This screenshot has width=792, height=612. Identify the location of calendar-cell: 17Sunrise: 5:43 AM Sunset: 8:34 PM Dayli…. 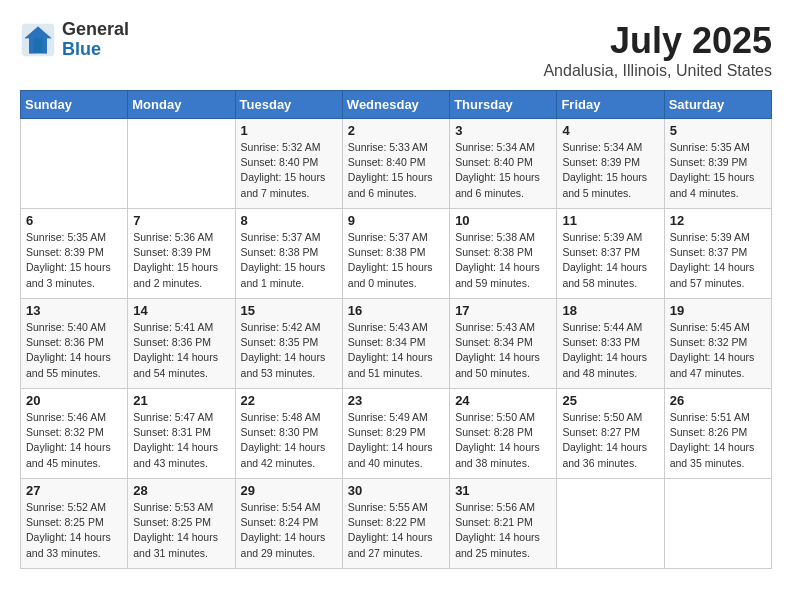
(504, 344).